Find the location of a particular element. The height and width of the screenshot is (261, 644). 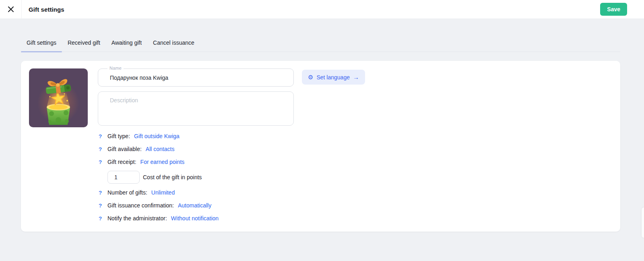

close-icon is located at coordinates (11, 9).